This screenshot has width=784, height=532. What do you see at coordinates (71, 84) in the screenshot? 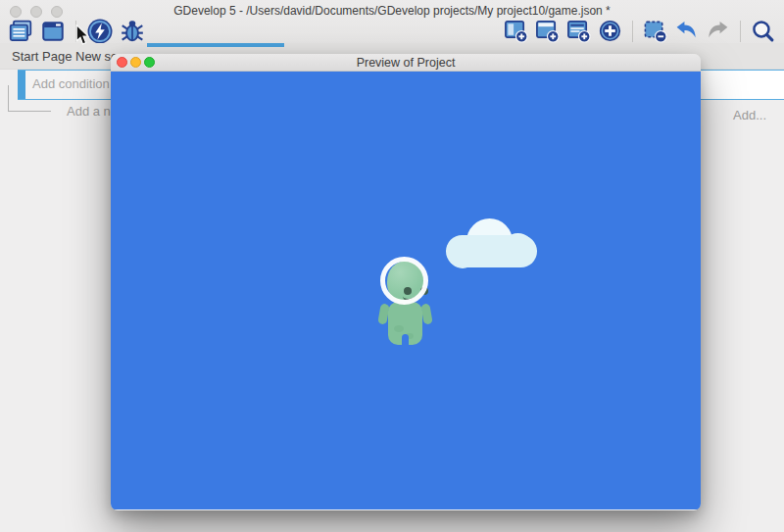
I see `add-condition-link: Add condition` at bounding box center [71, 84].